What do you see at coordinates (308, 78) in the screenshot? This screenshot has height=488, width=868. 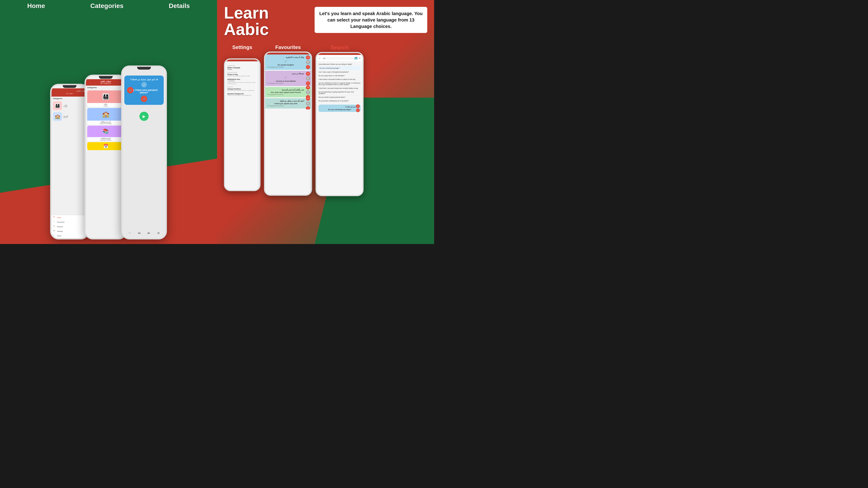 I see `fav-delete-btn-2: 🗑` at bounding box center [308, 78].